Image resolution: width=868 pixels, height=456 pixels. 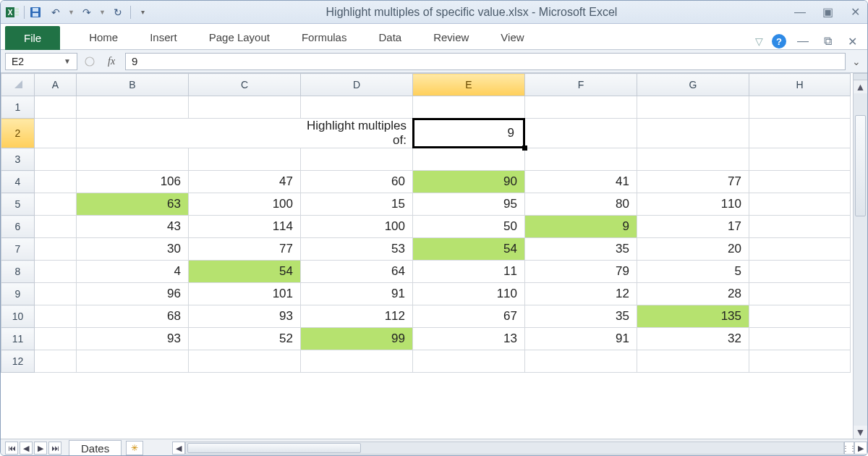 I want to click on cell-A11, so click(x=56, y=339).